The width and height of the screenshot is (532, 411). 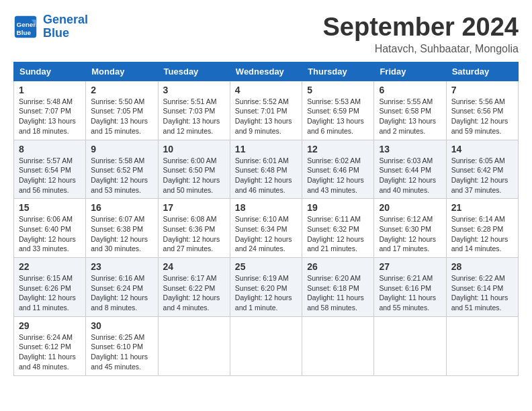 What do you see at coordinates (482, 90) in the screenshot?
I see `day-number: 7` at bounding box center [482, 90].